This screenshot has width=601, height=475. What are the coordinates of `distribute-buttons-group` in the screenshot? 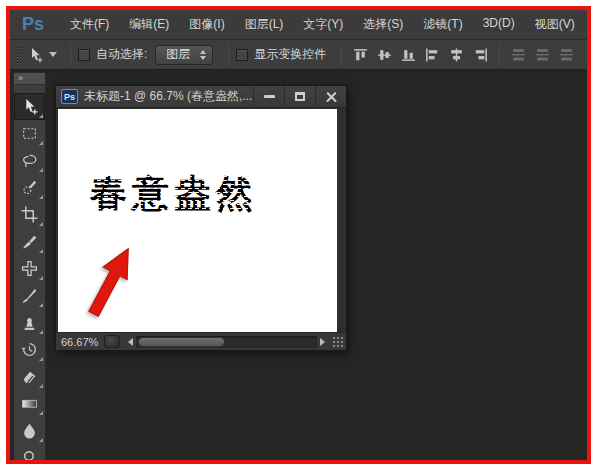 It's located at (542, 55).